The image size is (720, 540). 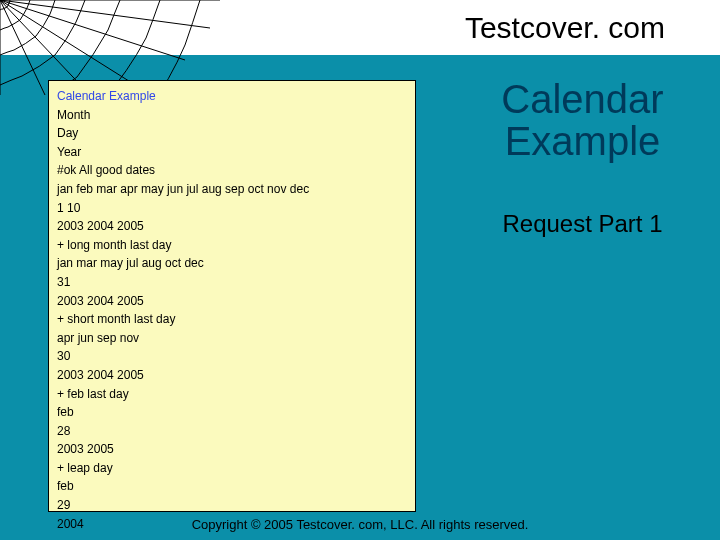 What do you see at coordinates (232, 264) in the screenshot?
I see `code-line: jan mar may jul aug oct dec` at bounding box center [232, 264].